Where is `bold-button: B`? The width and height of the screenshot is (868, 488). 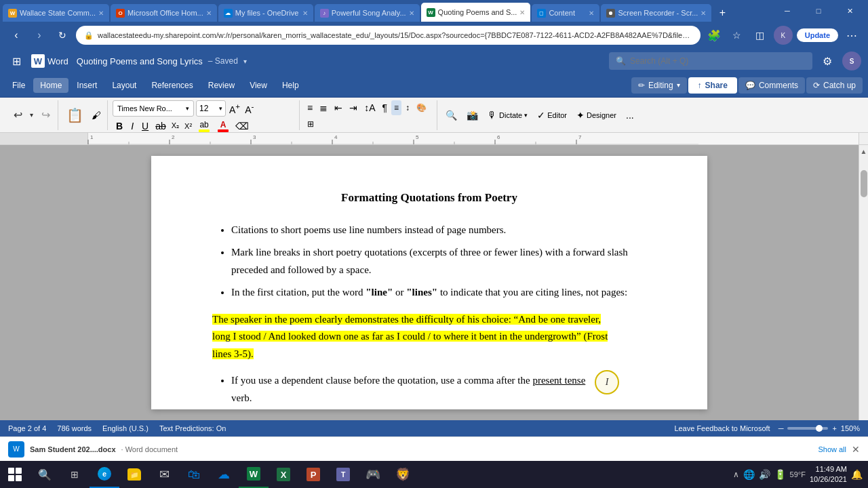
bold-button: B is located at coordinates (119, 126).